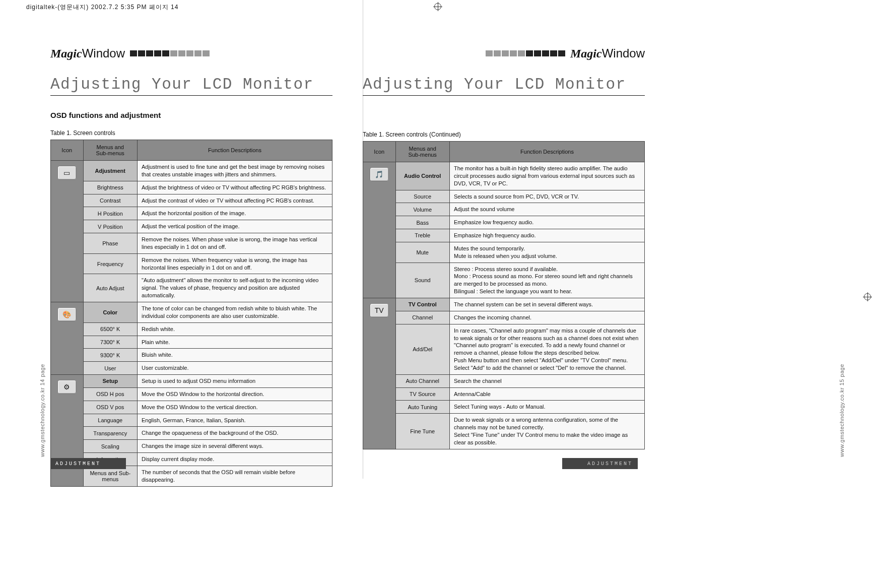 This screenshot has height=588, width=872. Describe the element at coordinates (423, 280) in the screenshot. I see `menu-cell: Sound` at that location.